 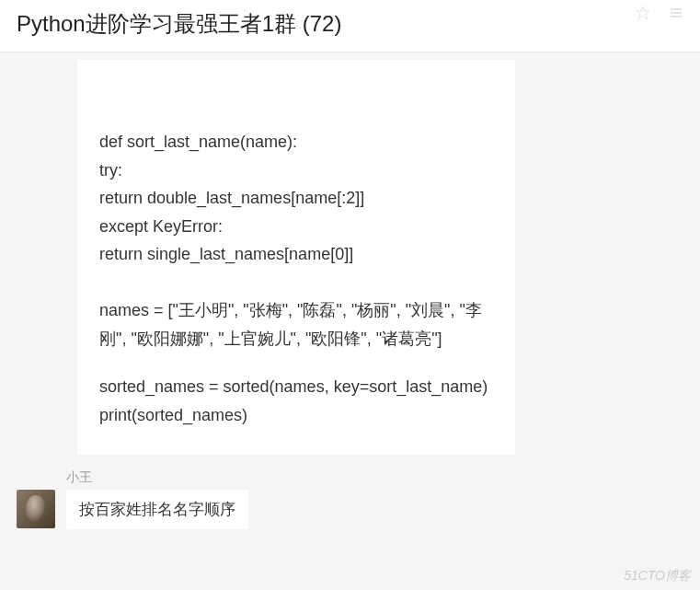 I want to click on chat-header: Python进阶学习最强王者1群 (72), so click(x=350, y=26).